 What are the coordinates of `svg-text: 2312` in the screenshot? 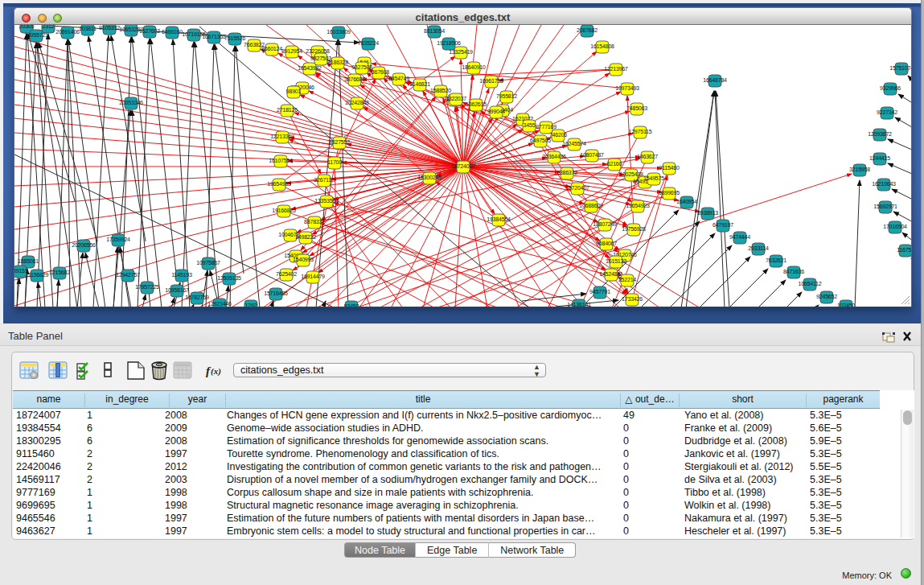 It's located at (48, 27).